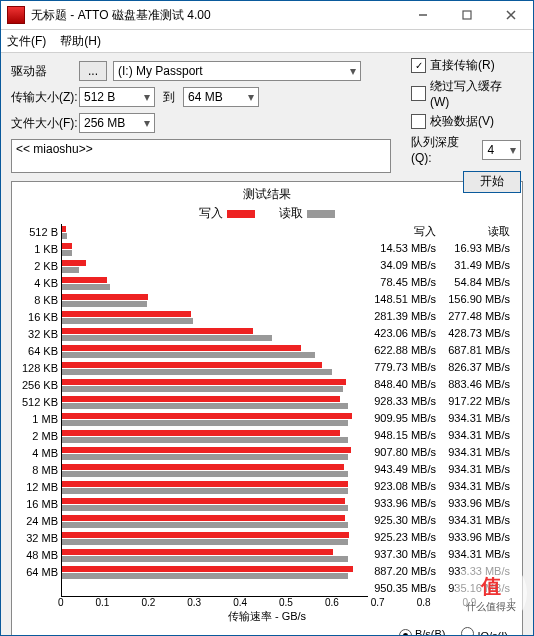 This screenshot has width=534, height=636. Describe the element at coordinates (169, 98) in the screenshot. I see `to-label: 到` at that location.